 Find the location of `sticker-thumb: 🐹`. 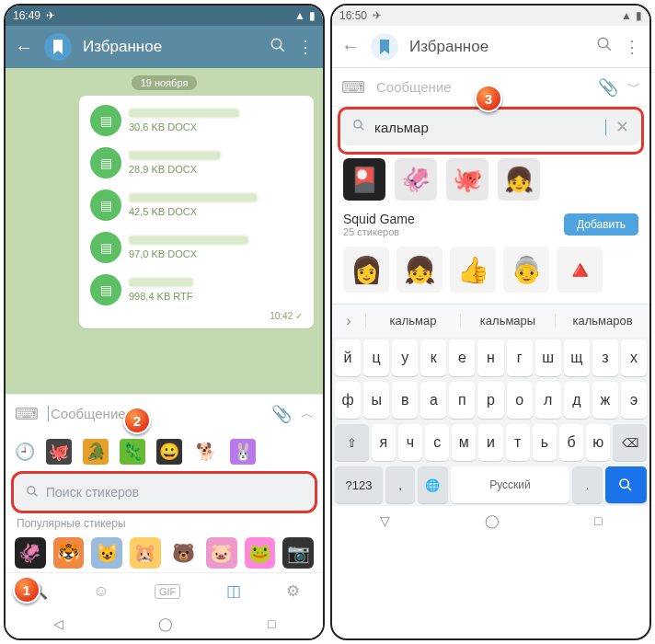

sticker-thumb: 🐹 is located at coordinates (145, 553).